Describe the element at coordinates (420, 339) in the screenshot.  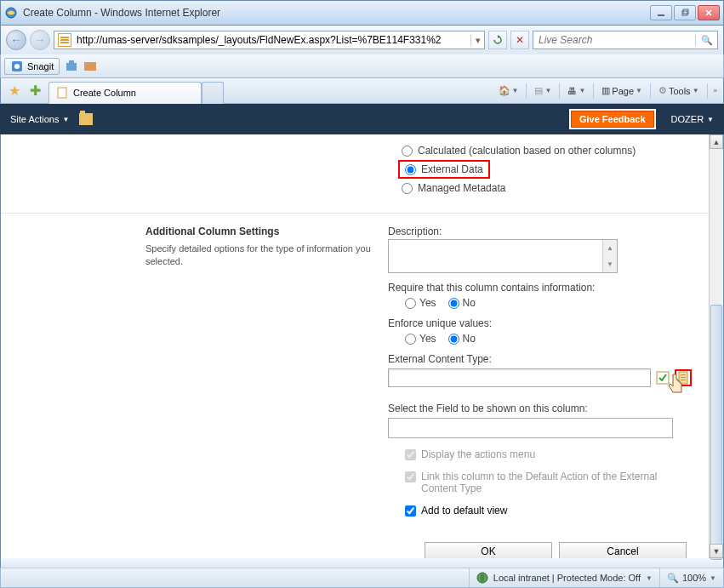
I see `enforce-yes-option: Yes` at that location.